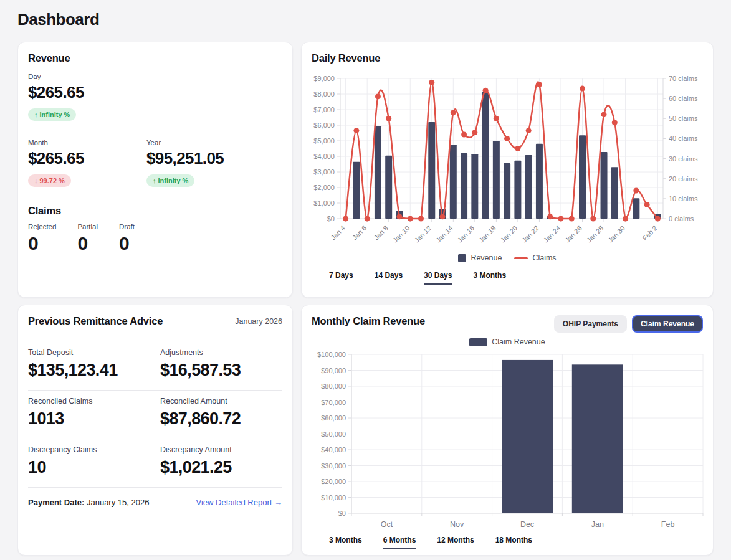 The height and width of the screenshot is (560, 731). Describe the element at coordinates (466, 234) in the screenshot. I see `svg-text: Jan 16` at that location.